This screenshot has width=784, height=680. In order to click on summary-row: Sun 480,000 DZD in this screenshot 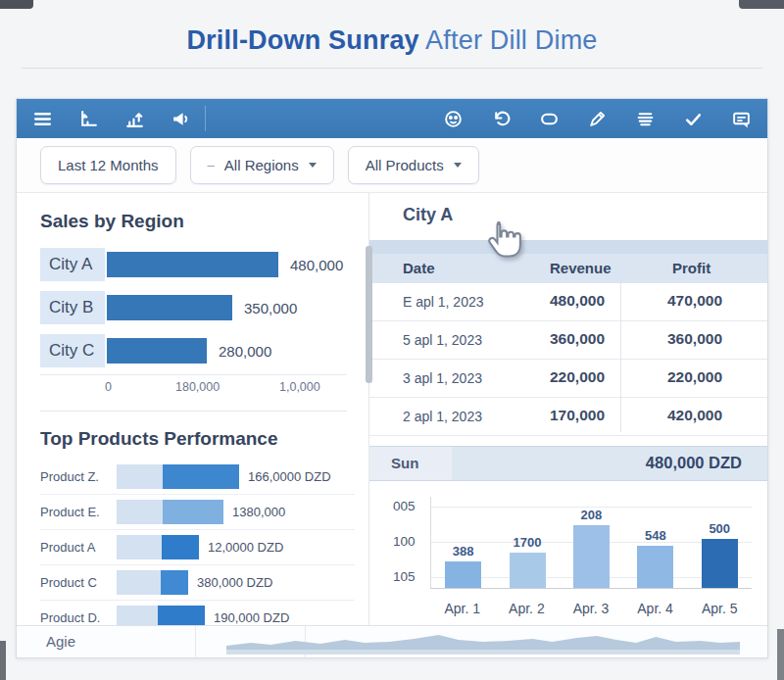, I will do `click(568, 463)`.